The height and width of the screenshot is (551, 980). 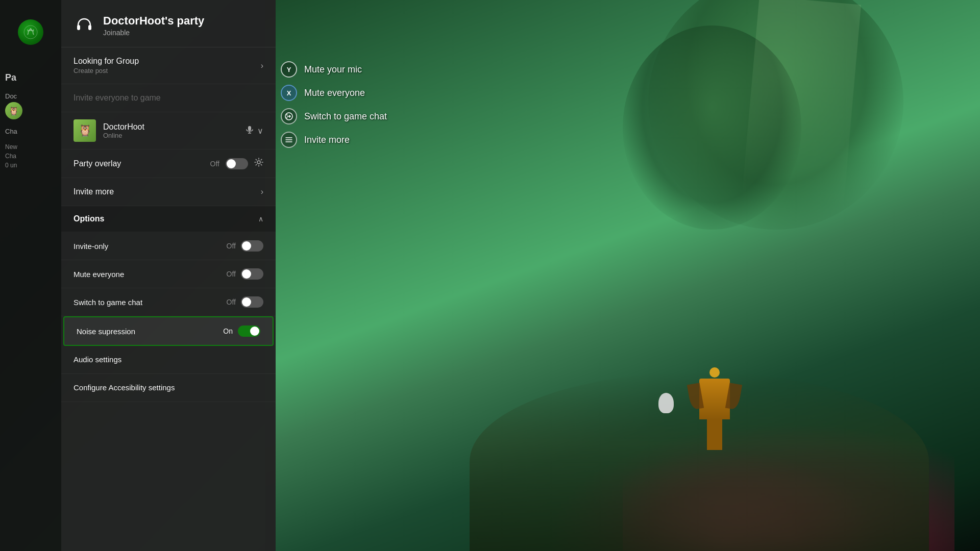 What do you see at coordinates (237, 163) in the screenshot?
I see `party-overlay-right: Off` at bounding box center [237, 163].